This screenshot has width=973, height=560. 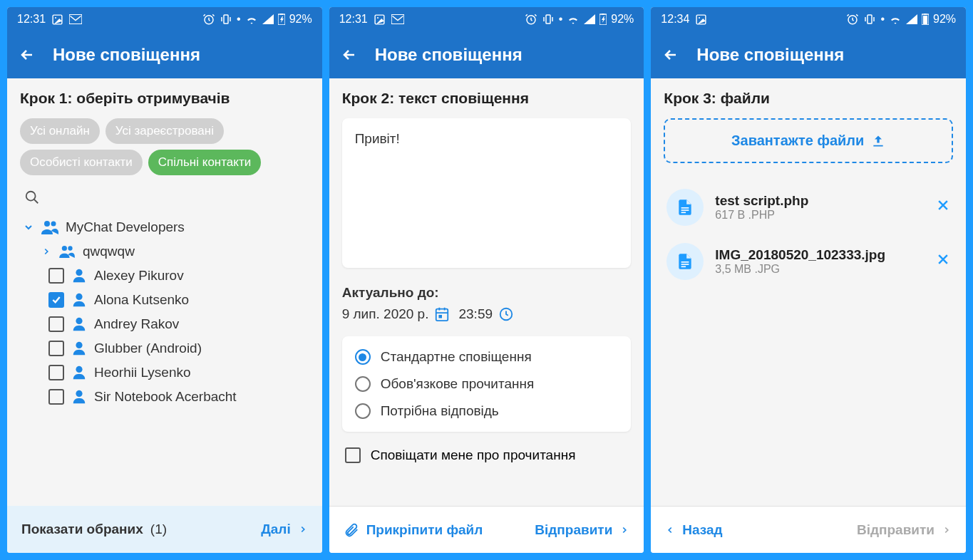 I want to click on back-step-button: Назад, so click(x=694, y=530).